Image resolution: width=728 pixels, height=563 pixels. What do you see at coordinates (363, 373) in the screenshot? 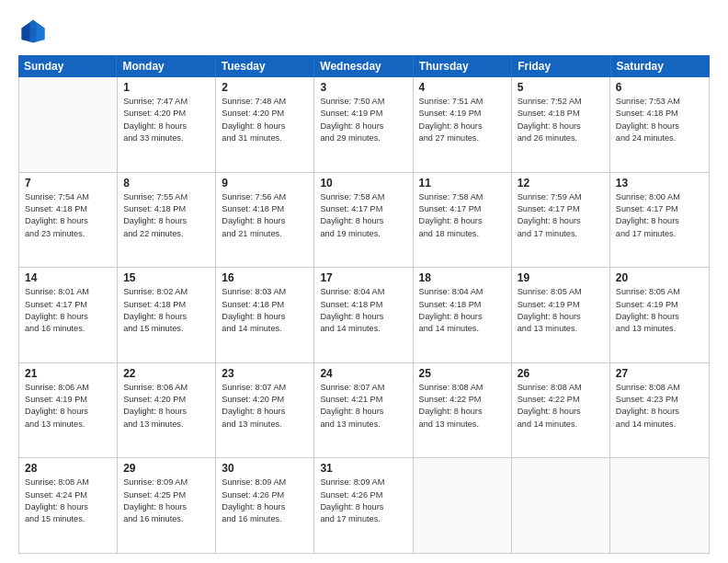
I see `day-number: 24` at bounding box center [363, 373].